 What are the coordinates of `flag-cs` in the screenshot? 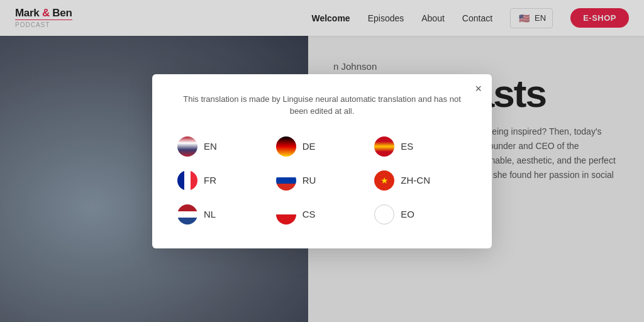 It's located at (286, 214).